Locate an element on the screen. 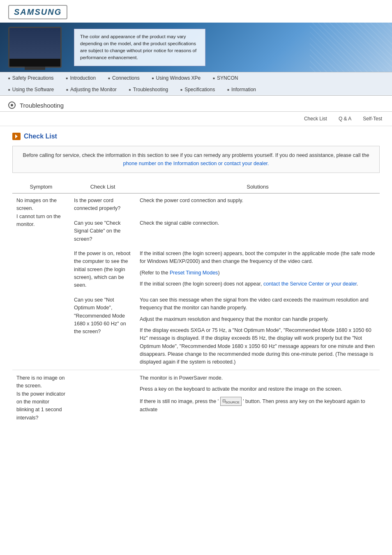 The image size is (392, 555). nav-information: Information is located at coordinates (242, 90).